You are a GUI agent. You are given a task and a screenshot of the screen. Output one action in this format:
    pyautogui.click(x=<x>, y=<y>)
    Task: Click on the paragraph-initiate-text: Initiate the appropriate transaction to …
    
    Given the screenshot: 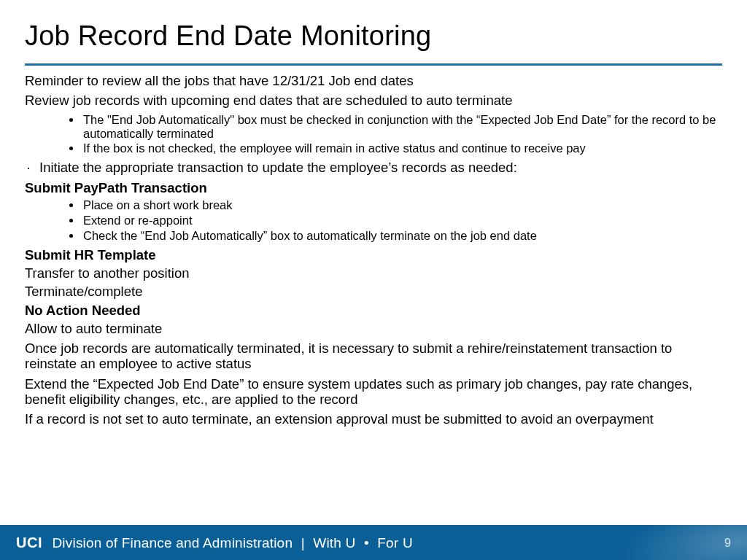 What is the action you would take?
    pyautogui.click(x=381, y=168)
    